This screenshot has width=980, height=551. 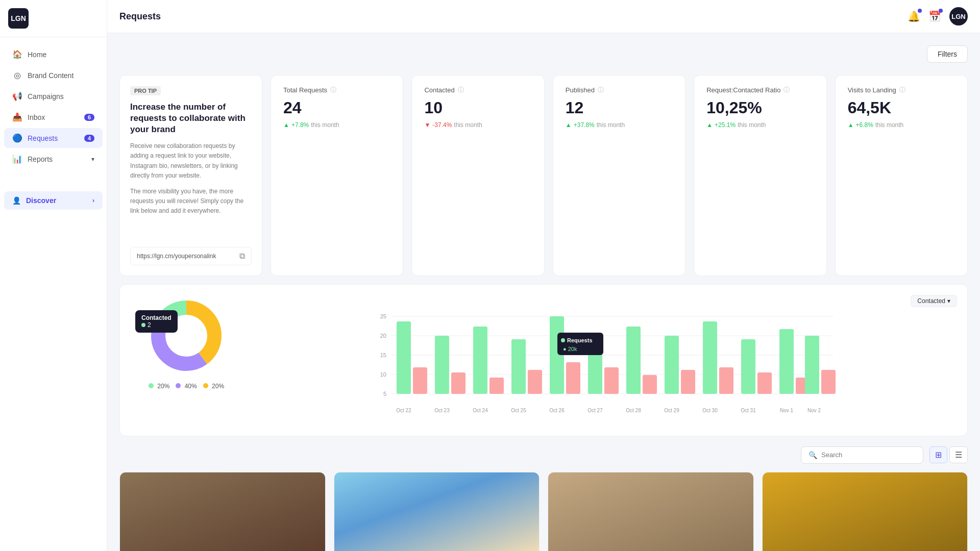 What do you see at coordinates (16, 201) in the screenshot?
I see `discover-icon: 👤` at bounding box center [16, 201].